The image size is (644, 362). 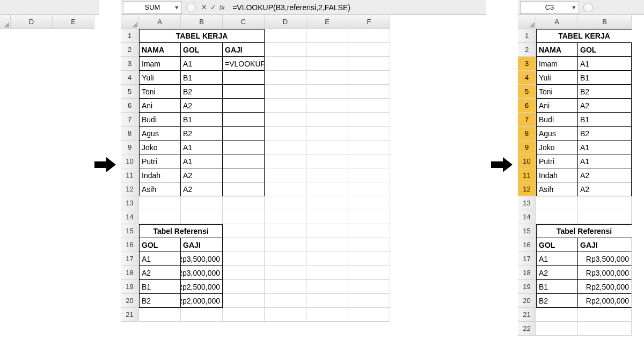 What do you see at coordinates (527, 315) in the screenshot?
I see `row-header: 21` at bounding box center [527, 315].